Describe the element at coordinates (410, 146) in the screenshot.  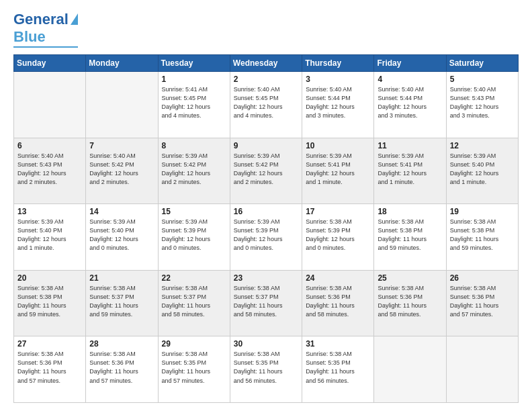
I see `day-number: 11` at that location.